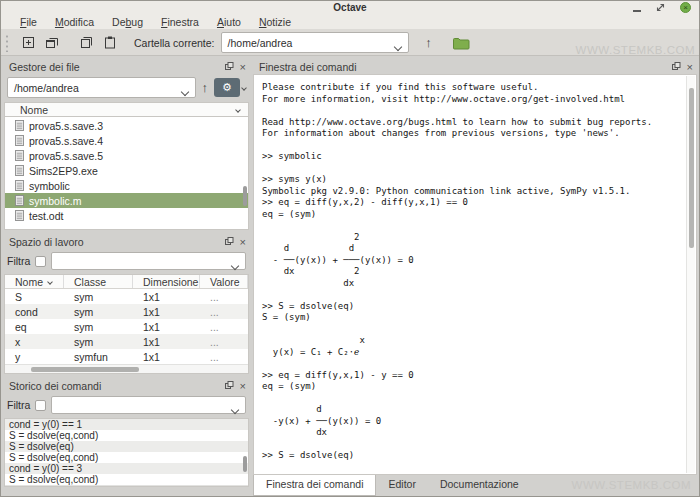 This screenshot has width=700, height=497. Describe the element at coordinates (102, 88) in the screenshot. I see `file-path-combobox: /home/andrea` at that location.